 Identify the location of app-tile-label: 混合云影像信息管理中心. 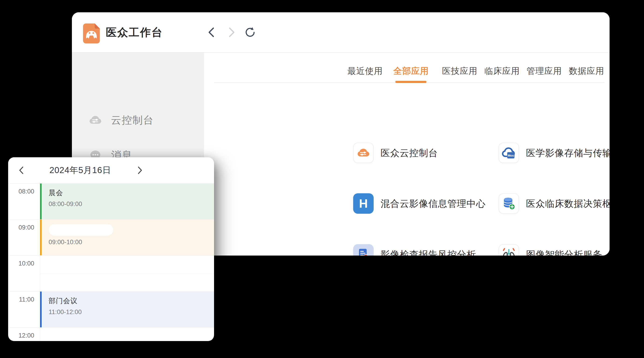
(433, 204).